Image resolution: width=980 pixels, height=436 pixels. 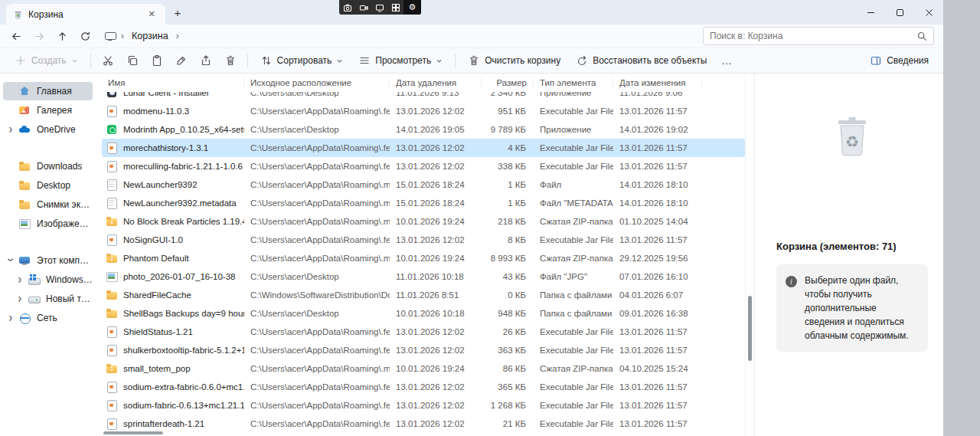 I want to click on file-name: No Block Break Particles 1.19.4, so click(x=184, y=221).